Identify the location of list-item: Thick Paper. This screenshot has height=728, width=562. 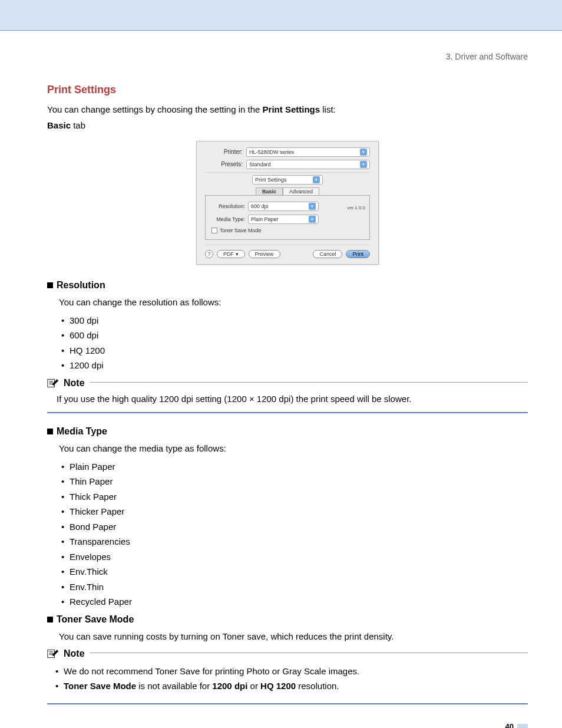
(293, 497).